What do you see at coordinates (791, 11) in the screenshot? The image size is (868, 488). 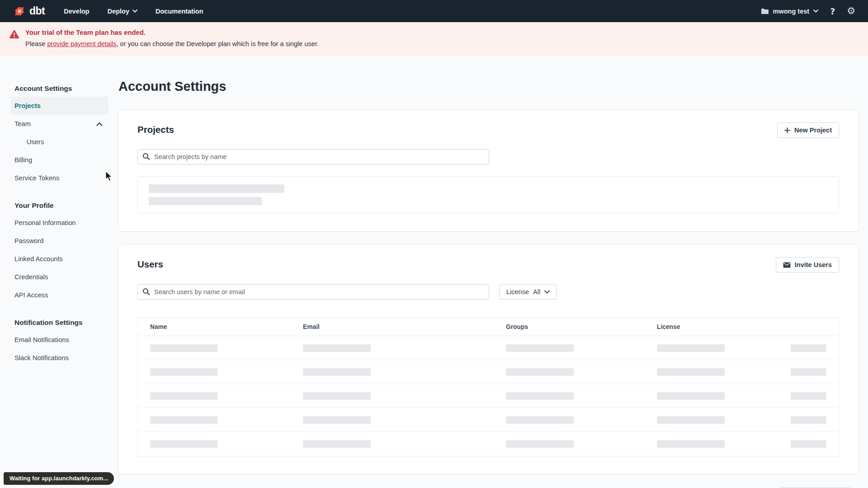 I see `workspace-name: mwong test` at bounding box center [791, 11].